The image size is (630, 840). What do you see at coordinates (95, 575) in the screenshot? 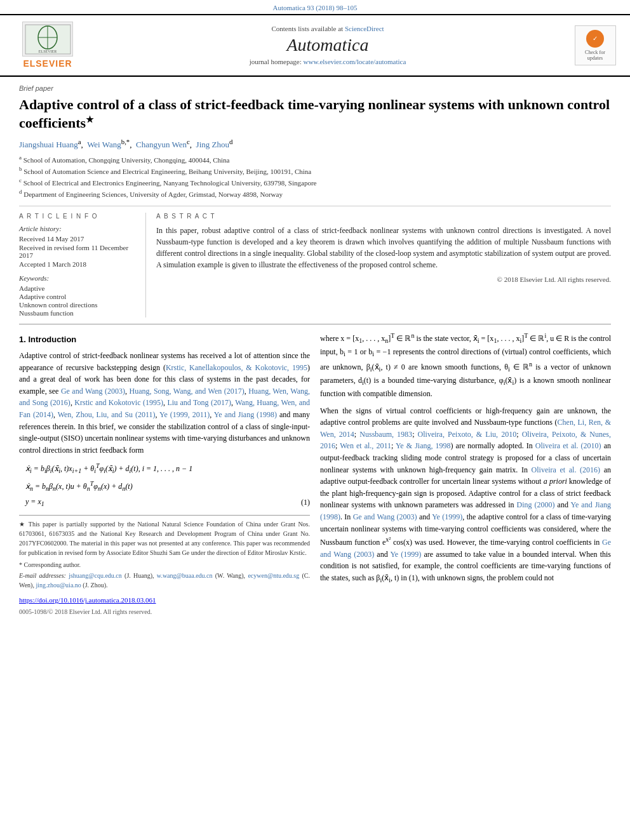
I see `email-huang: jshuang@cqu.edu.cn` at bounding box center [95, 575].